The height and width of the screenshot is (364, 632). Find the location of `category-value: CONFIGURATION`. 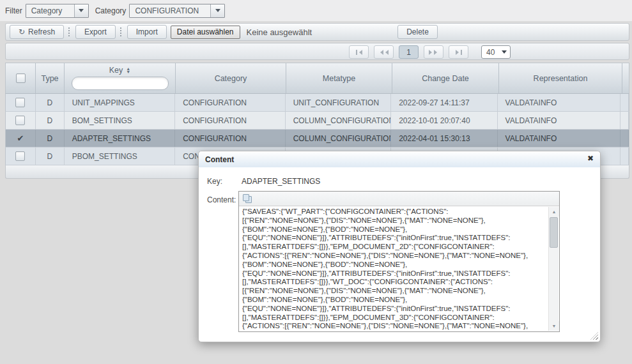

category-value: CONFIGURATION is located at coordinates (170, 11).